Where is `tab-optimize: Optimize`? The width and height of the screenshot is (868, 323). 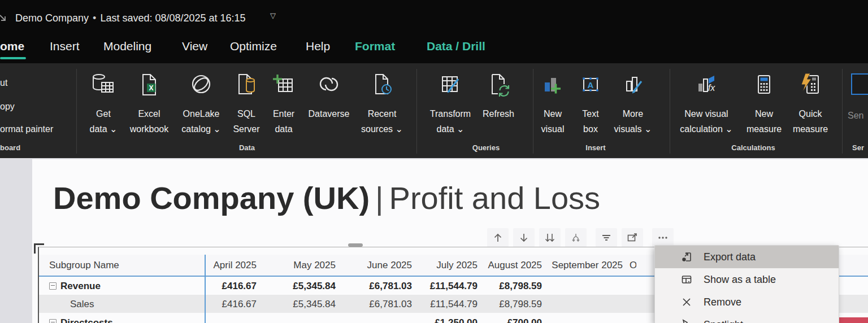 tab-optimize: Optimize is located at coordinates (253, 46).